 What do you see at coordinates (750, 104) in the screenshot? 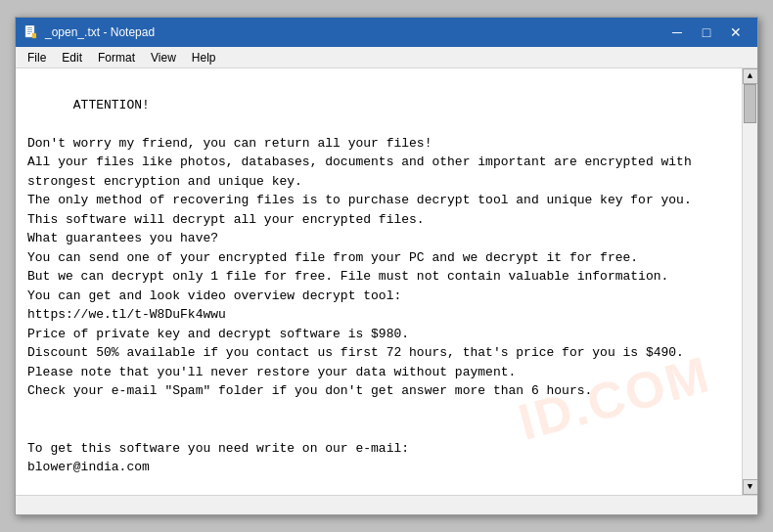
I see `scrollbar-thumb` at bounding box center [750, 104].